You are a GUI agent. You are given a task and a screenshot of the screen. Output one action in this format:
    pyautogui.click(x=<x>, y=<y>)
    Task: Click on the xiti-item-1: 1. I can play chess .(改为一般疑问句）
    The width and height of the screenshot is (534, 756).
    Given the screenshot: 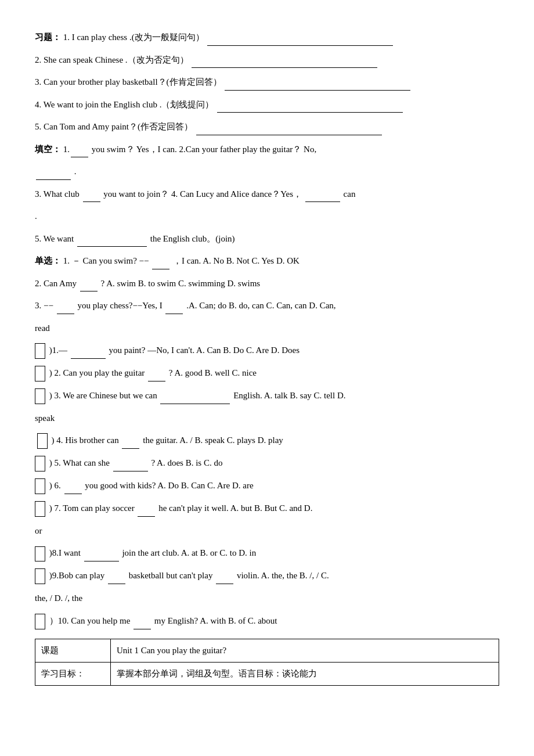 What is the action you would take?
    pyautogui.click(x=134, y=37)
    